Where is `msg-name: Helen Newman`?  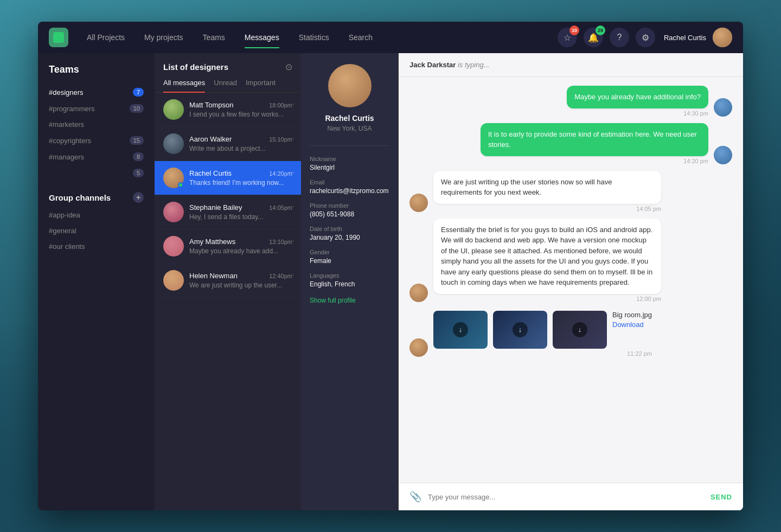
msg-name: Helen Newman is located at coordinates (214, 275).